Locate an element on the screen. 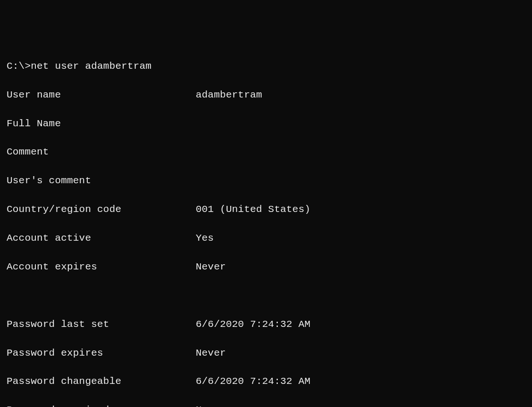 This screenshot has width=532, height=407. row-value: 001 (United States) is located at coordinates (253, 210).